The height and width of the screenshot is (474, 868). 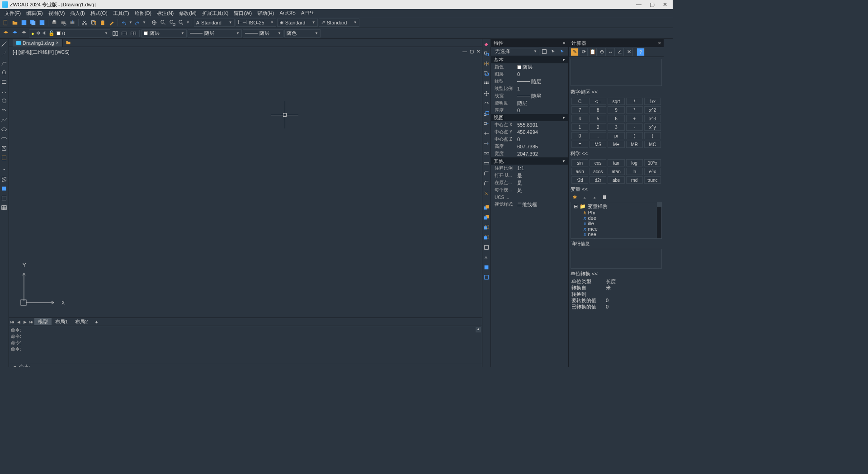 I want to click on chamfer-icon, so click(x=486, y=173).